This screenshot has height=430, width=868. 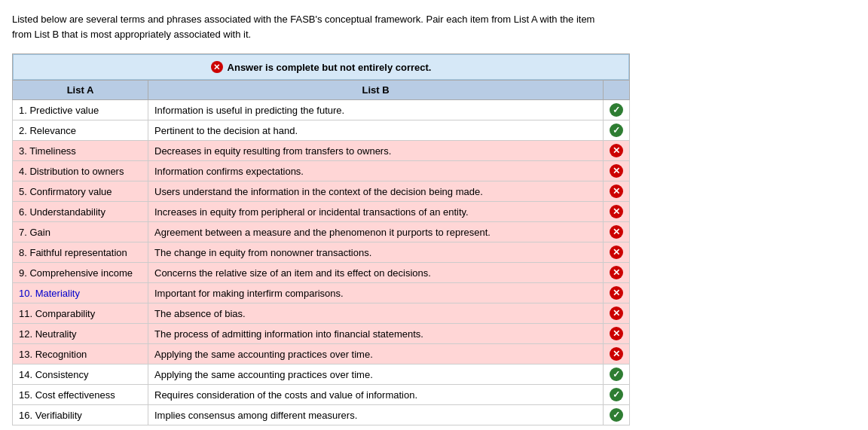 I want to click on table-row: 1. Predictive valueInformation is useful…, so click(x=321, y=110).